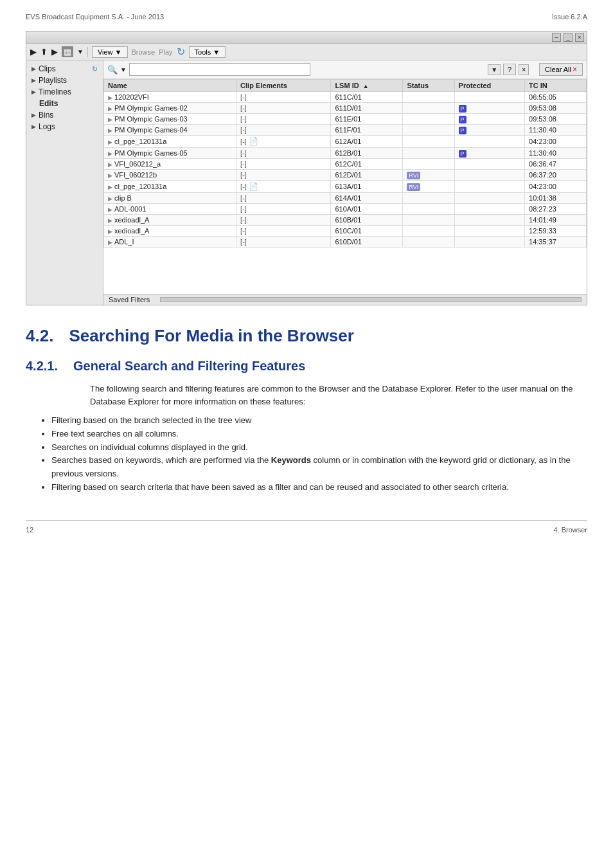  What do you see at coordinates (67, 51) in the screenshot?
I see `toolbar-icon-4: ▦` at bounding box center [67, 51].